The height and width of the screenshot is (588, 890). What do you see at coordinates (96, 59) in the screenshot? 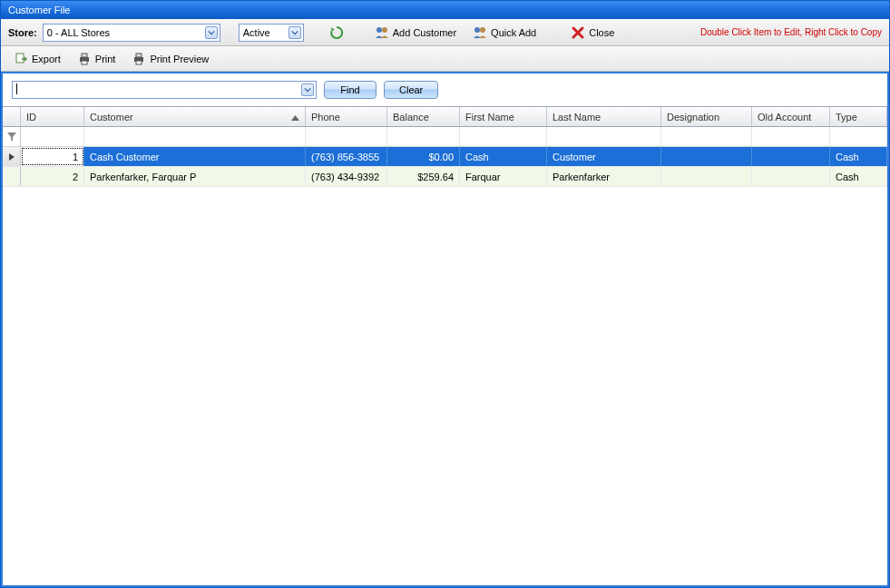
I see `print-button: Print` at bounding box center [96, 59].